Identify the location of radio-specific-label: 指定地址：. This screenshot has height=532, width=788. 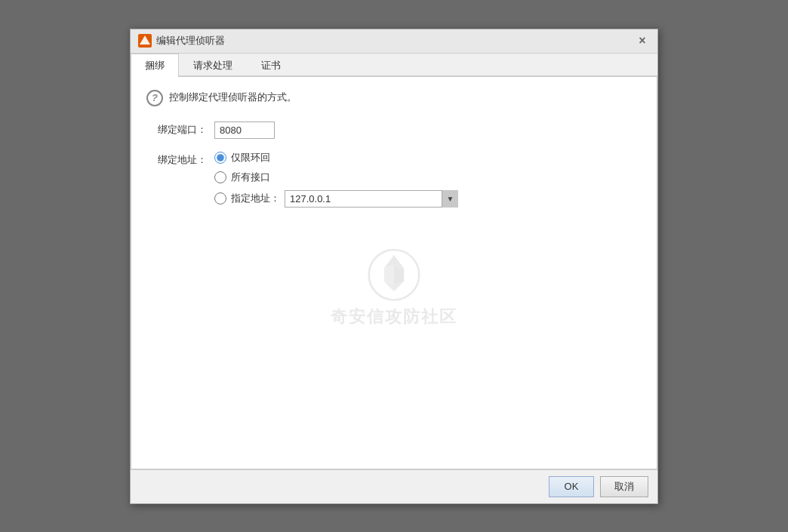
(255, 198).